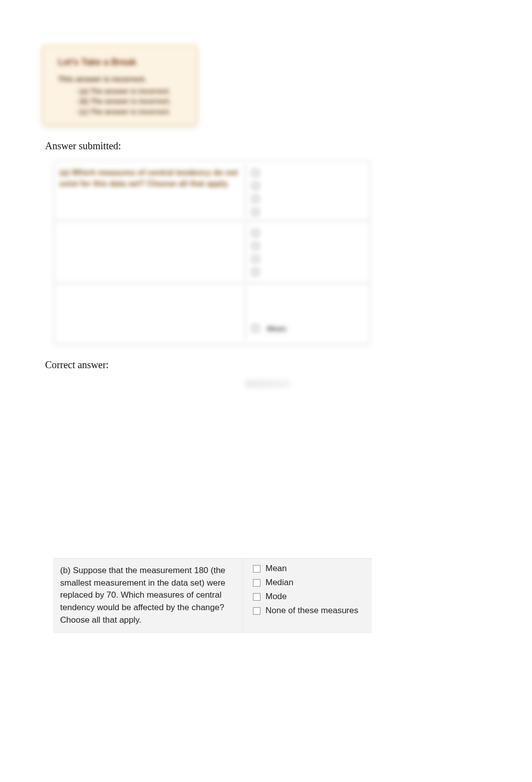 Image resolution: width=532 pixels, height=782 pixels. Describe the element at coordinates (212, 252) in the screenshot. I see `submitted-answer-container: (a) Which measures of central tendency d…` at that location.